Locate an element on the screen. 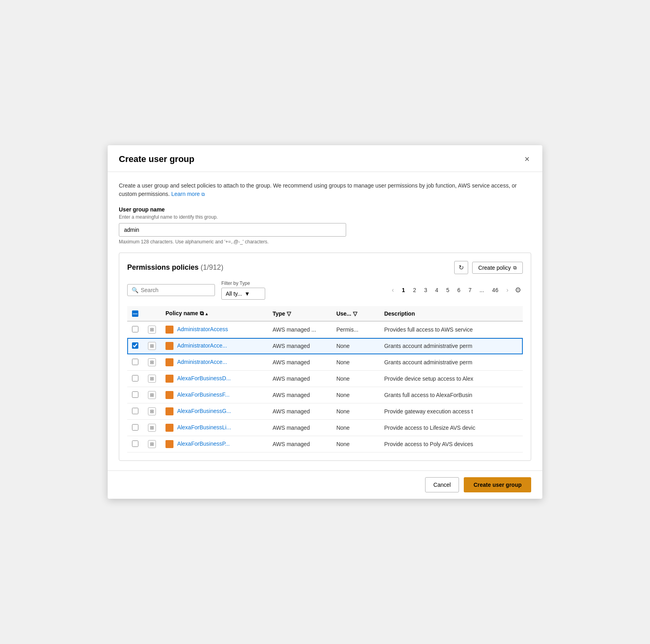  page-46-button: 46 is located at coordinates (495, 290).